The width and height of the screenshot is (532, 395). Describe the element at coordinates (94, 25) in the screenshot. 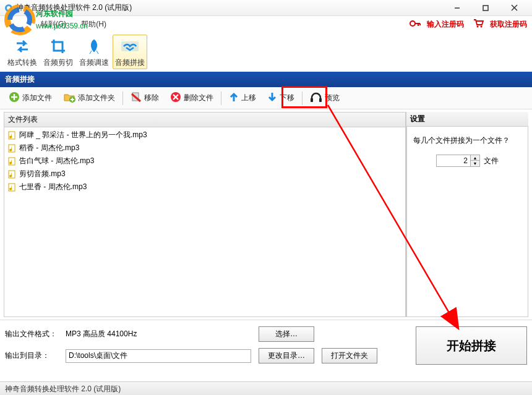

I see `menu-help: 帮助(H)` at that location.